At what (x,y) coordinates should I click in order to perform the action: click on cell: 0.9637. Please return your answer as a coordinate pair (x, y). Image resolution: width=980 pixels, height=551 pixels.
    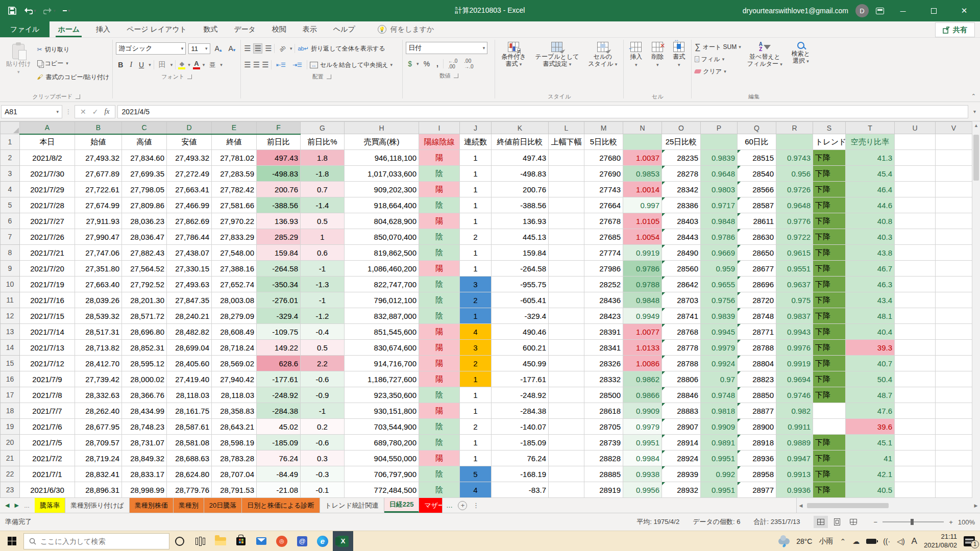
    Looking at the image, I should click on (795, 285).